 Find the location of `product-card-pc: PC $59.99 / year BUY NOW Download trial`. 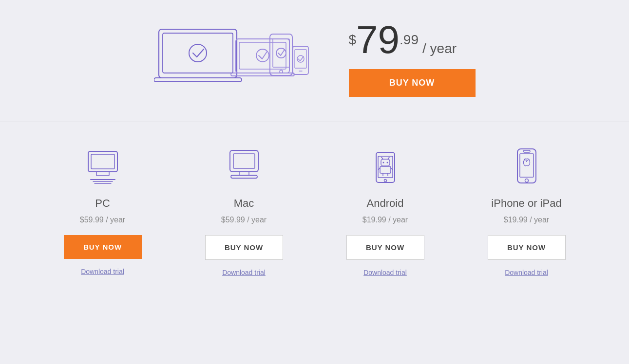

product-card-pc: PC $59.99 / year BUY NOW Download trial is located at coordinates (103, 211).